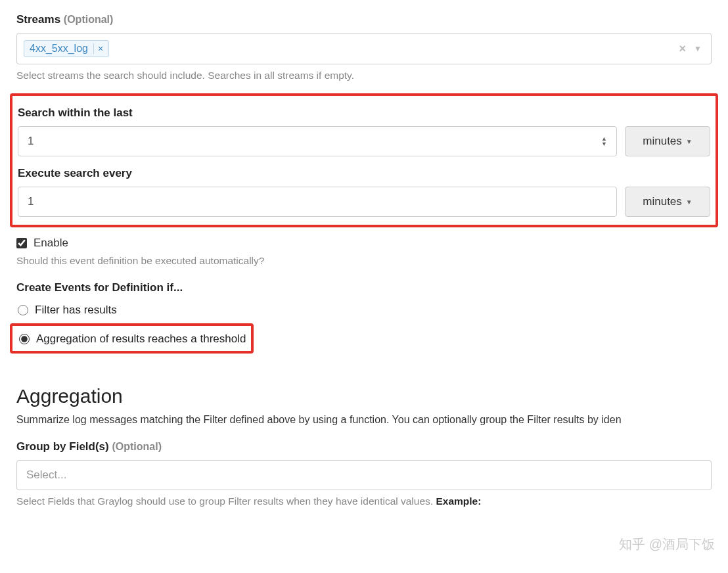 The width and height of the screenshot is (728, 573). Describe the element at coordinates (662, 202) in the screenshot. I see `execute-every-unit-label: minutes` at that location.